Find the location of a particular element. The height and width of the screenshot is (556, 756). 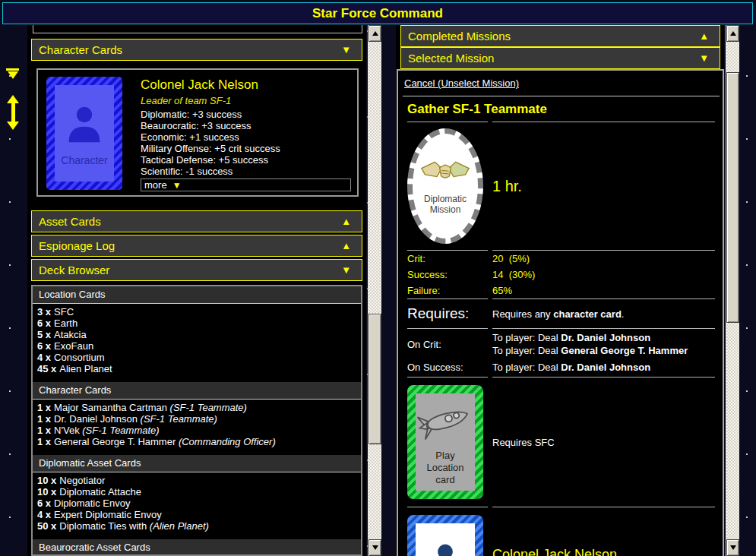

deck-group-list: 3 xSFC 6 xEarth 5 xAtakcia 6 xExoFaun 4 … is located at coordinates (197, 340).